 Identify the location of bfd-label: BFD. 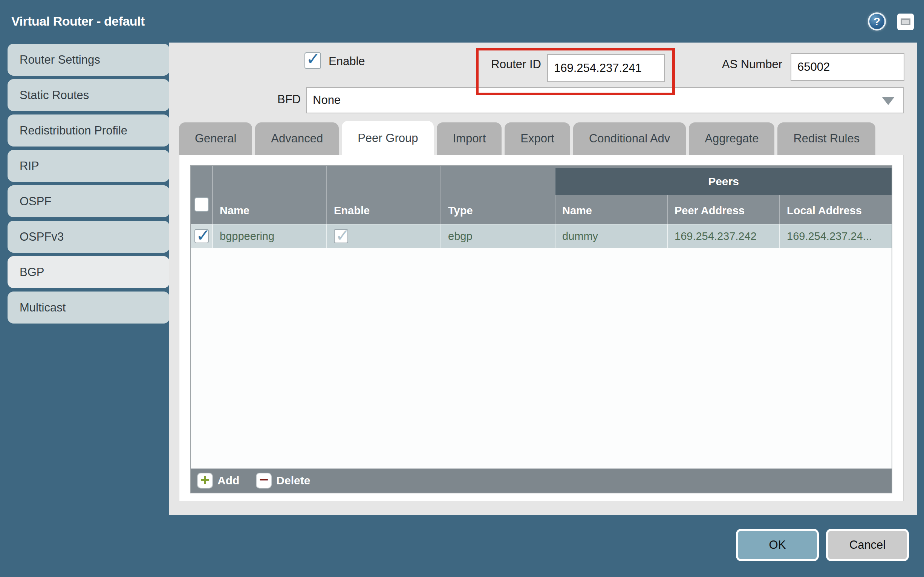
(283, 99).